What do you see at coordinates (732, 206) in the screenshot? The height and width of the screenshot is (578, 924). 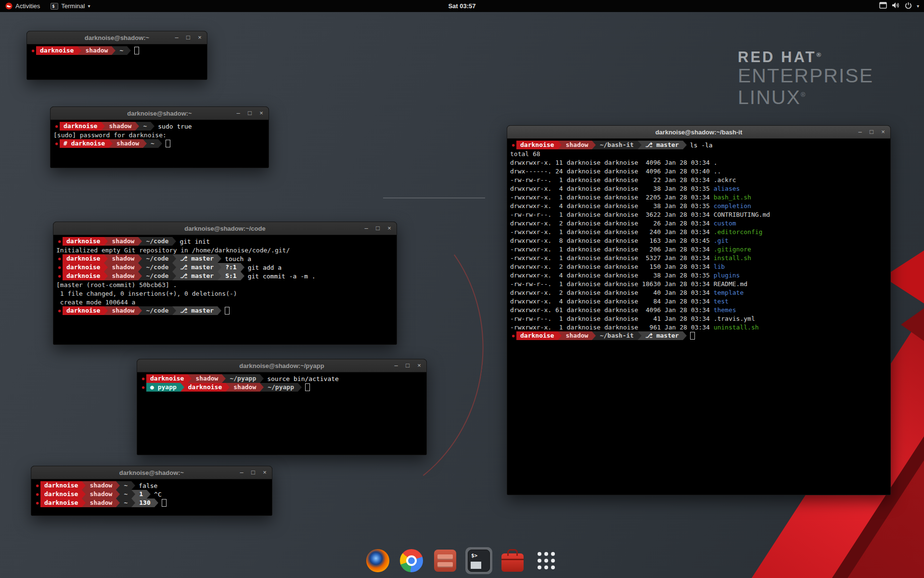 I see `terminal-text: completion` at bounding box center [732, 206].